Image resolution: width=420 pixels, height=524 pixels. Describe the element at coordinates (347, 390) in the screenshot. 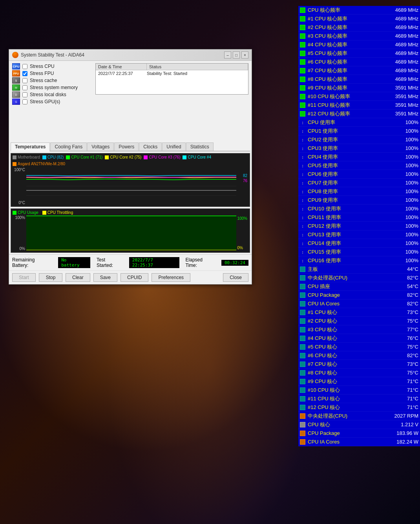

I see `sensor-name: #10 CPU 核心` at that location.